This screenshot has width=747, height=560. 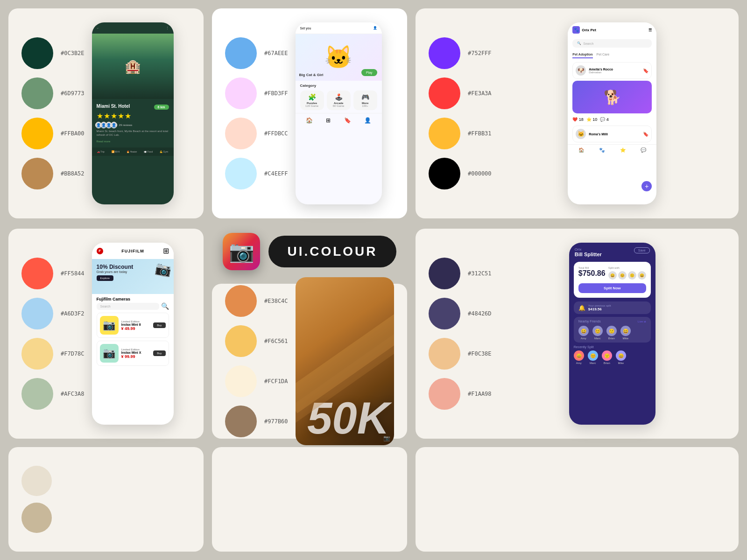 I want to click on hotel-nav: 🚗 Trip 📶 Wi-fi 🔥 Heater 🍽️ Food 💪 Gym, so click(x=133, y=152).